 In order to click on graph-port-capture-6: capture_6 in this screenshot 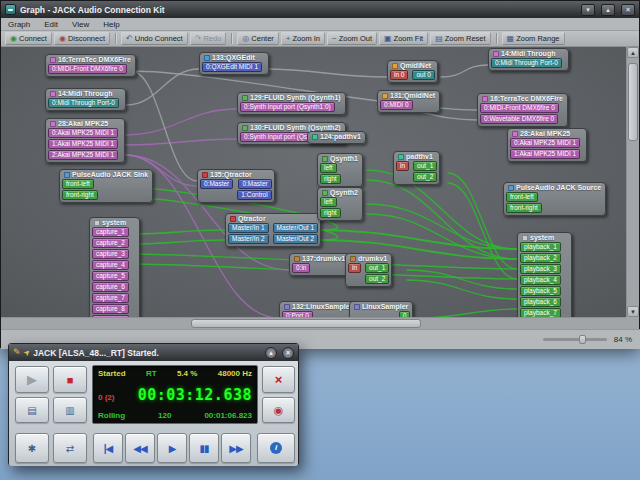, I will do `click(110, 287)`.